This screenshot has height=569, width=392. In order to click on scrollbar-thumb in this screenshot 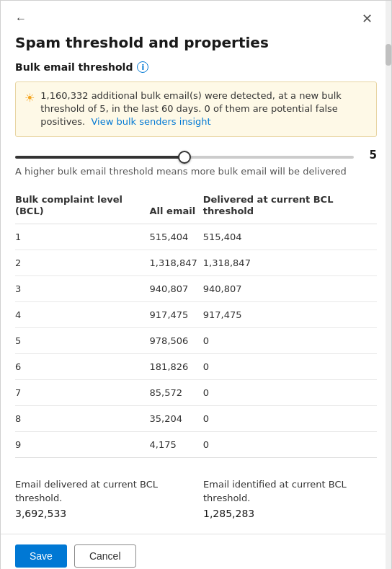, I will do `click(388, 55)`.